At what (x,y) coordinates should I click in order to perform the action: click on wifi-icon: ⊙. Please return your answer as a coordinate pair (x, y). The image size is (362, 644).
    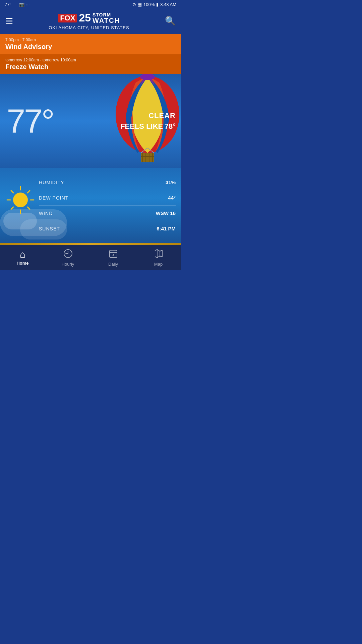
    Looking at the image, I should click on (134, 5).